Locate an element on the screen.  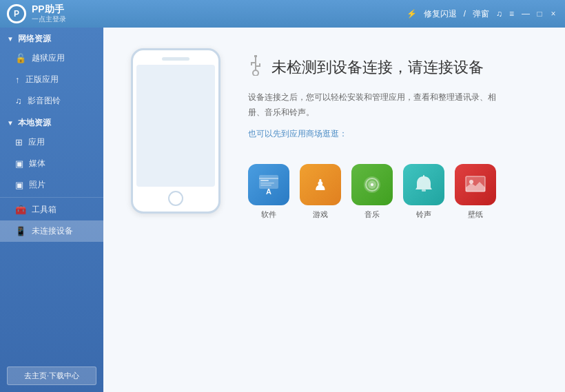
wallpaper-icon is located at coordinates (475, 185).